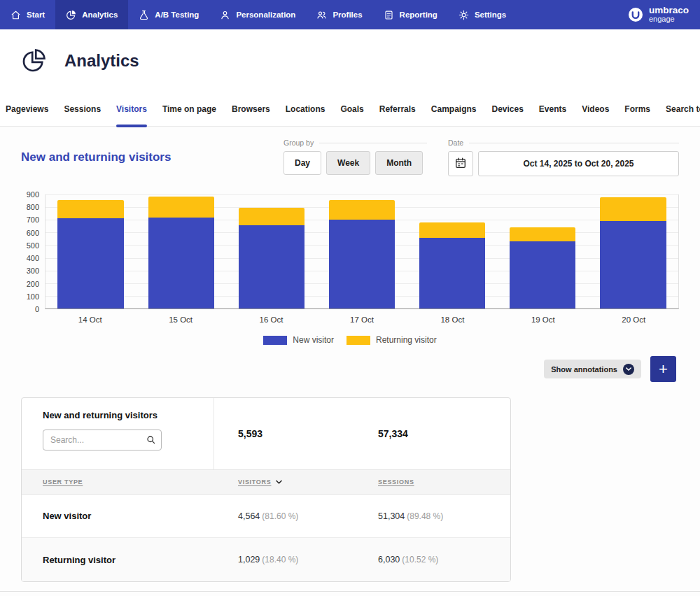 This screenshot has height=596, width=700. Describe the element at coordinates (305, 109) in the screenshot. I see `tab-locations: Locations` at that location.